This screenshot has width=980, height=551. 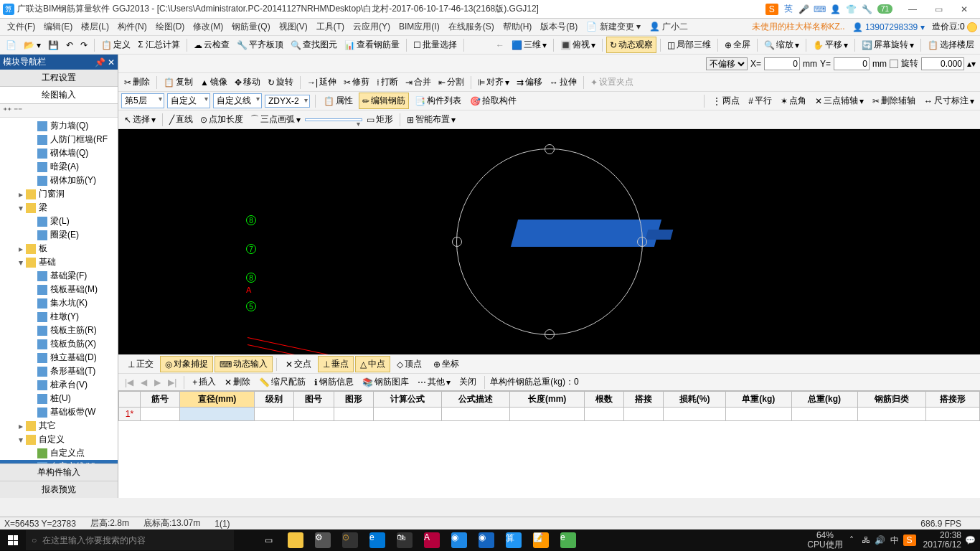 What do you see at coordinates (953, 400) in the screenshot?
I see `table-header: 搭接形` at bounding box center [953, 400].